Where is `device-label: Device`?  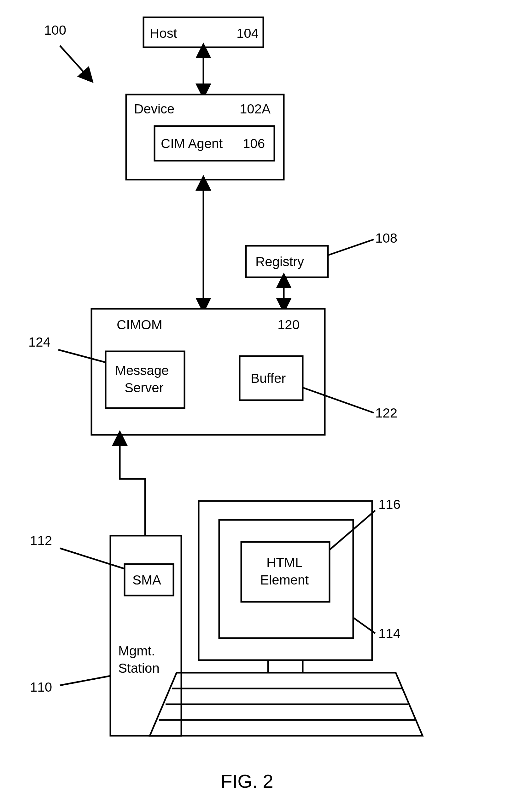 device-label: Device is located at coordinates (154, 109).